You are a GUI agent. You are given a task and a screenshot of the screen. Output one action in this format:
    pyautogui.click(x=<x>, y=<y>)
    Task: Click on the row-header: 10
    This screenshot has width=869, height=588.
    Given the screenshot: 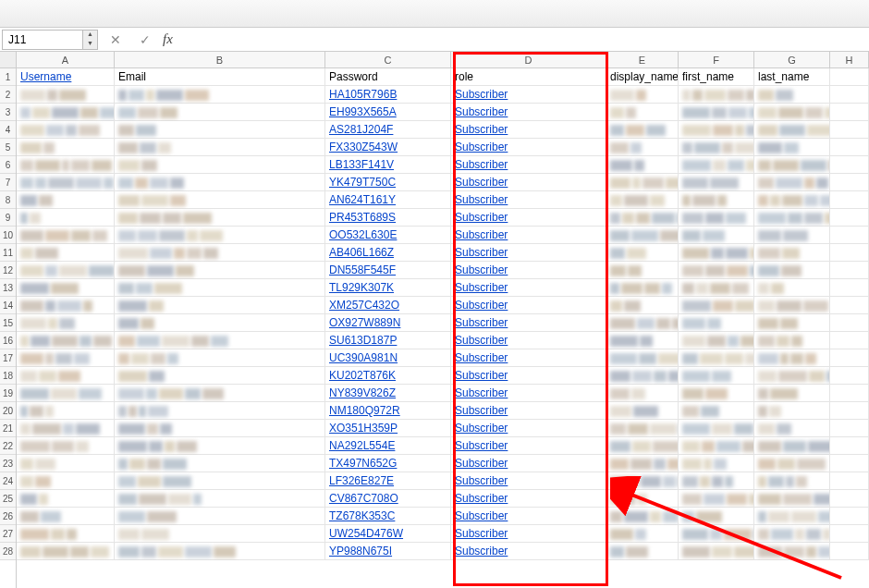 What is the action you would take?
    pyautogui.click(x=7, y=235)
    